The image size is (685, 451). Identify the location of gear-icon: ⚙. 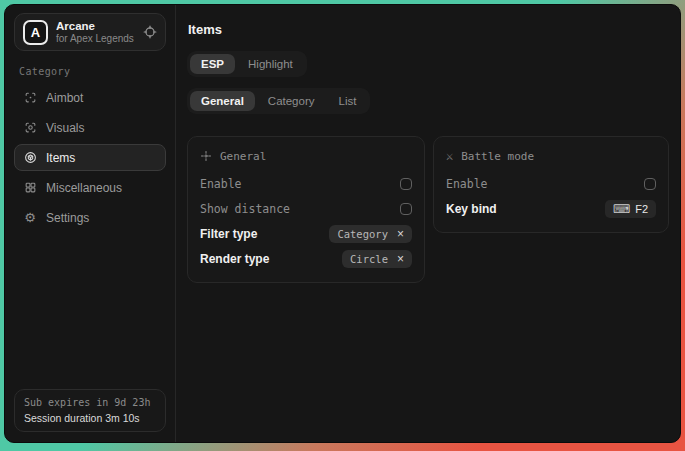
(30, 218).